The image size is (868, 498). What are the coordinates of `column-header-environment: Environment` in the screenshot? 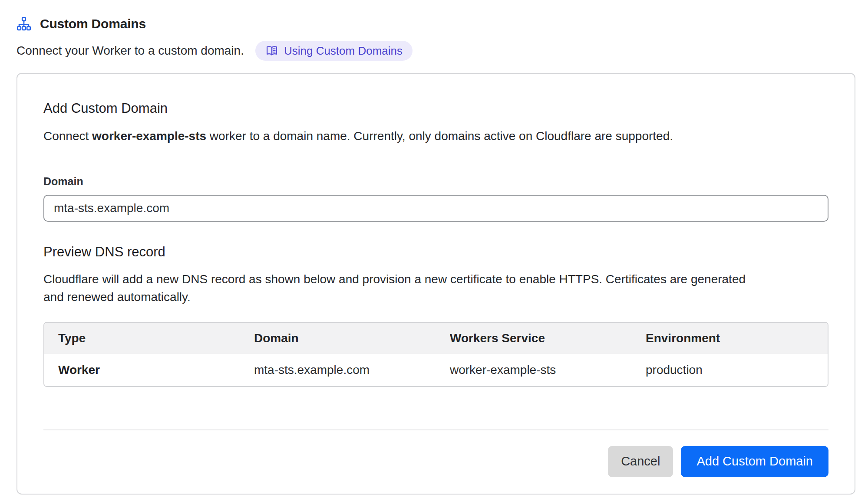 It's located at (729, 338).